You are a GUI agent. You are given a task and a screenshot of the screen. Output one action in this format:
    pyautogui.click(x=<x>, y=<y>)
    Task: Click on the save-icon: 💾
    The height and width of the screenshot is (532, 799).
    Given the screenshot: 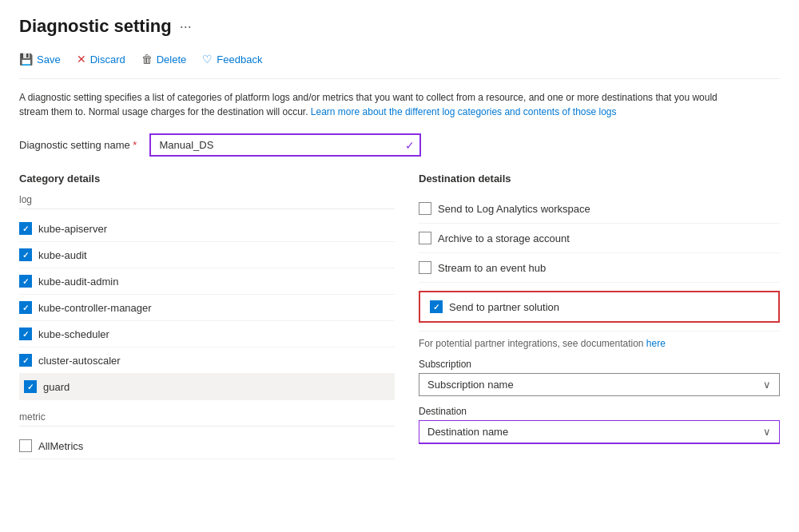 What is the action you would take?
    pyautogui.click(x=26, y=59)
    